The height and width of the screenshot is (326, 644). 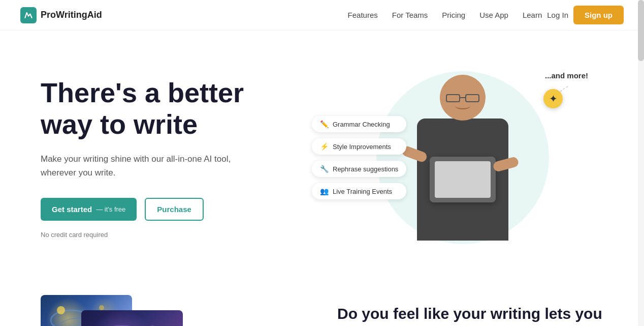 What do you see at coordinates (454, 15) in the screenshot?
I see `nav-pricing: Pricing` at bounding box center [454, 15].